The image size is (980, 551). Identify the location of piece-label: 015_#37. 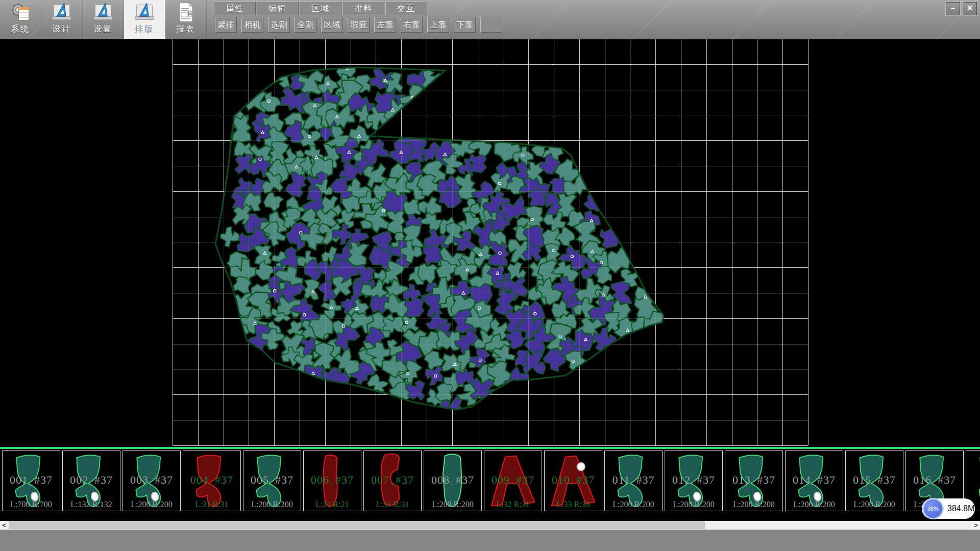
(874, 480).